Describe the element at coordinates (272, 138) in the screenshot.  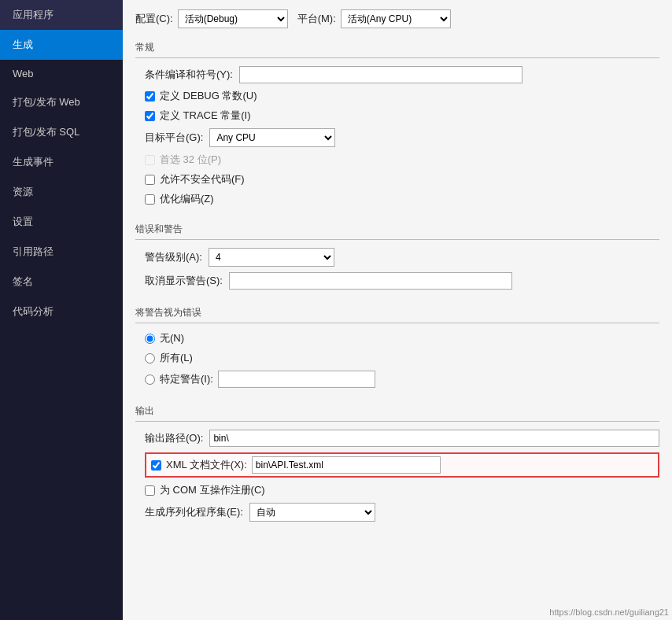
I see `target-platform-select: Any CPUx86x64` at that location.